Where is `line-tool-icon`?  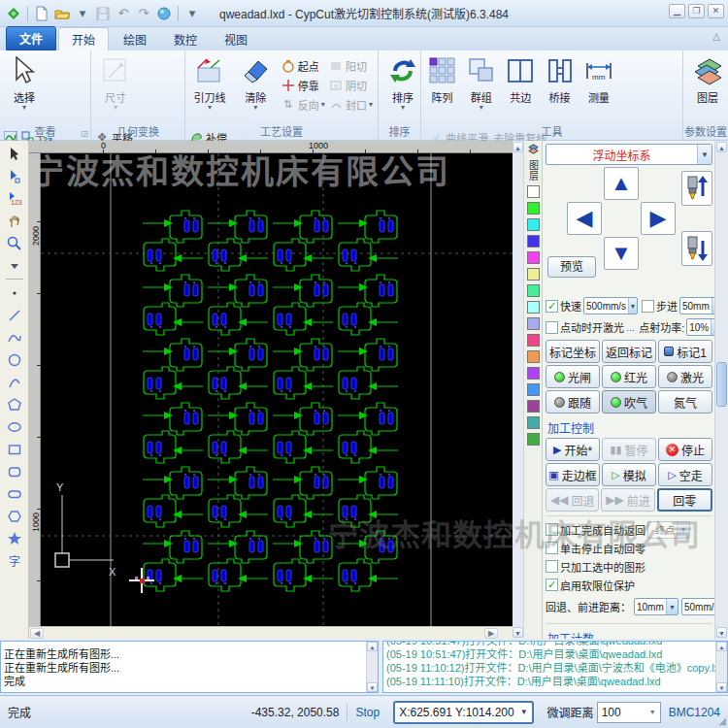
line-tool-icon is located at coordinates (15, 314).